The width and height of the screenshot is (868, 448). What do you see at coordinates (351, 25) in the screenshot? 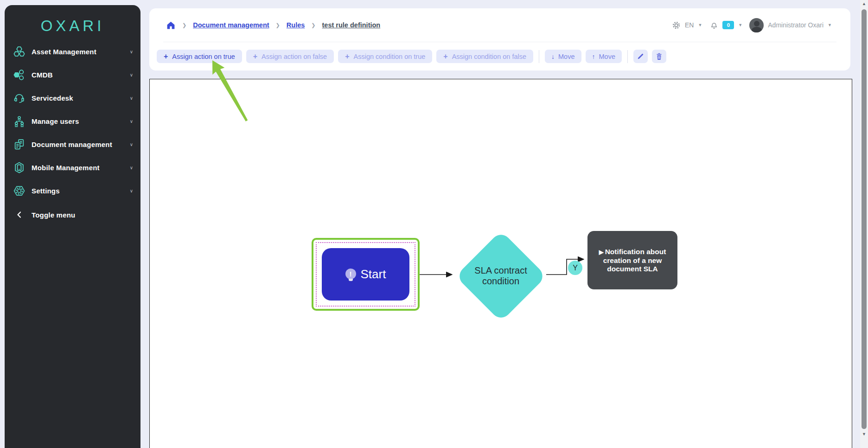
I see `breadcrumb-current: test rule definition` at bounding box center [351, 25].